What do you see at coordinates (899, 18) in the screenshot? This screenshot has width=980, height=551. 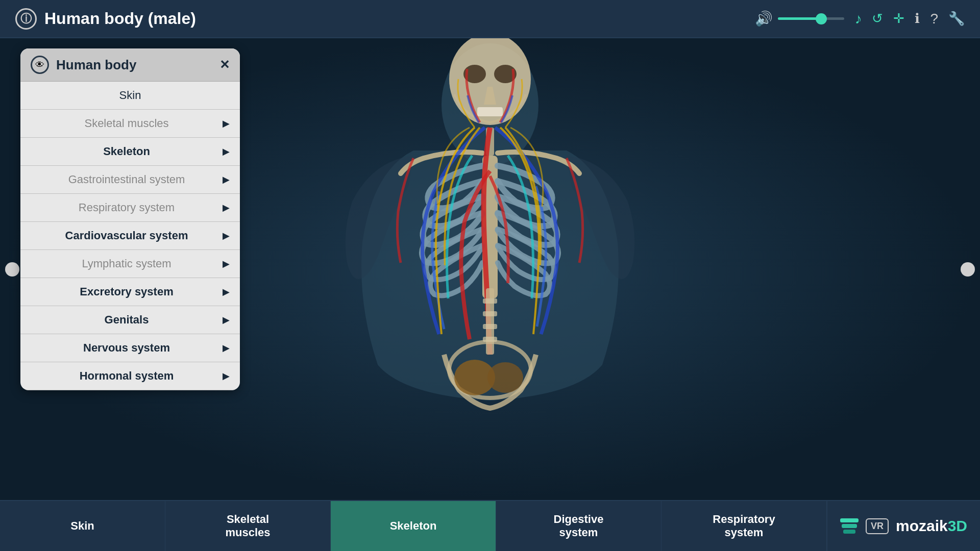 I see `move-icon: ✛` at bounding box center [899, 18].